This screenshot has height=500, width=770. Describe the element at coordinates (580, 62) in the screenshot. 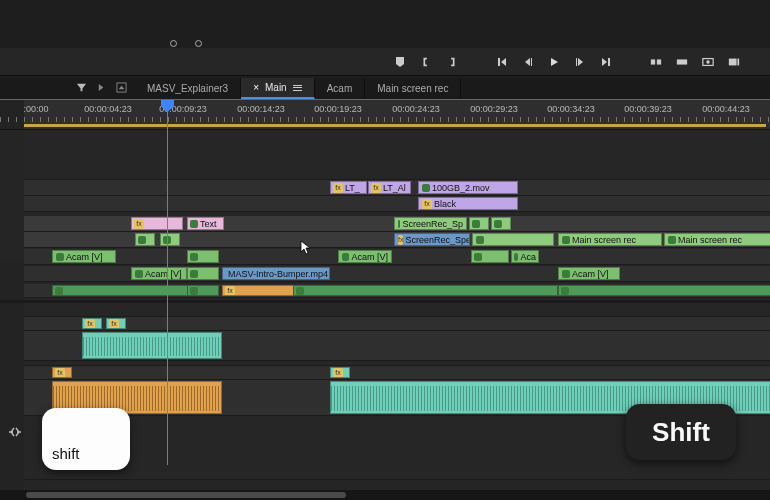

I see `step-forward-icon` at that location.